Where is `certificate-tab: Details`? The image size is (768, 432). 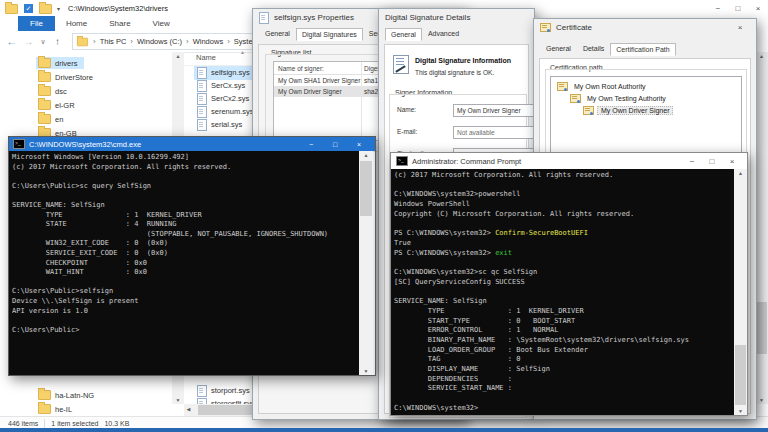
certificate-tab: Details is located at coordinates (594, 48).